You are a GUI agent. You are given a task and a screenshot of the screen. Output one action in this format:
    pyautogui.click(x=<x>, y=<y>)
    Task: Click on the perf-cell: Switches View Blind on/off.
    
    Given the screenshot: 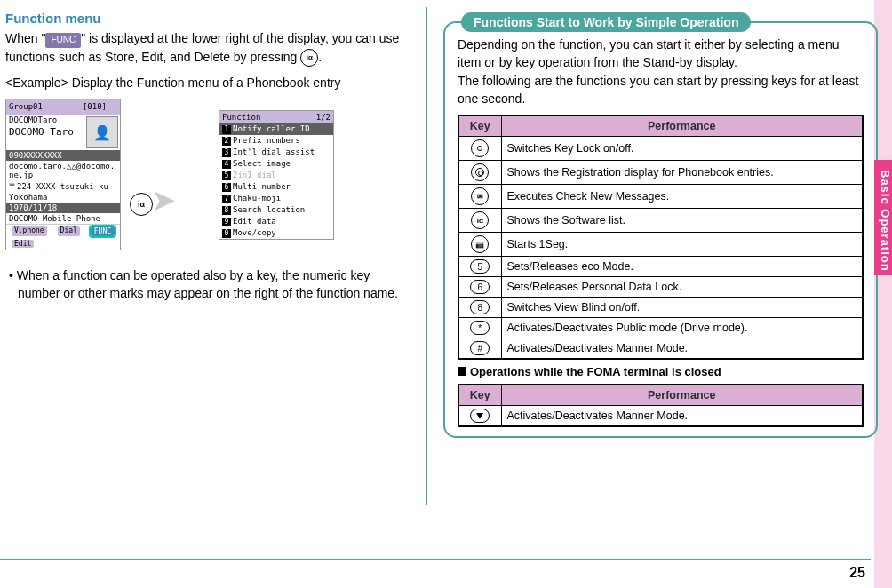 What is the action you would take?
    pyautogui.click(x=682, y=307)
    